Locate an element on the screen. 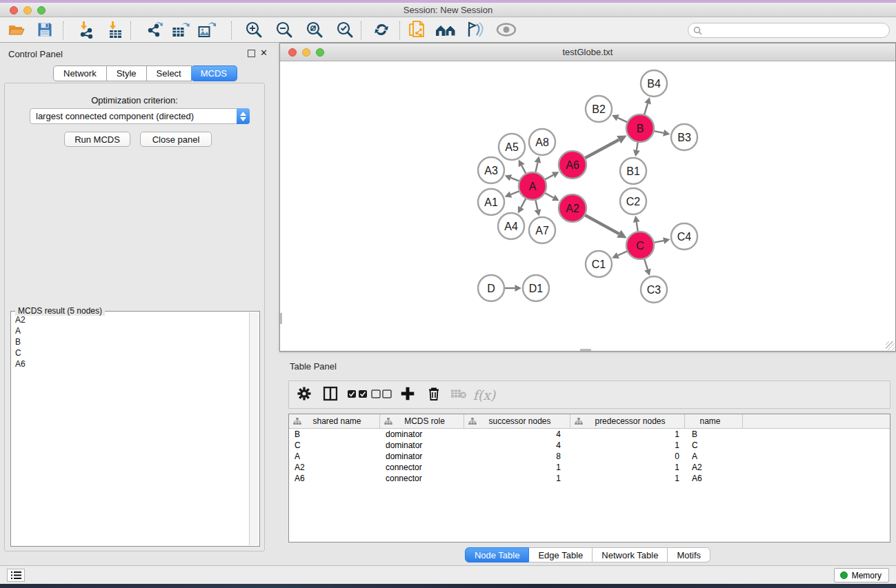 This screenshot has width=896, height=588. import-network-icon is located at coordinates (86, 30).